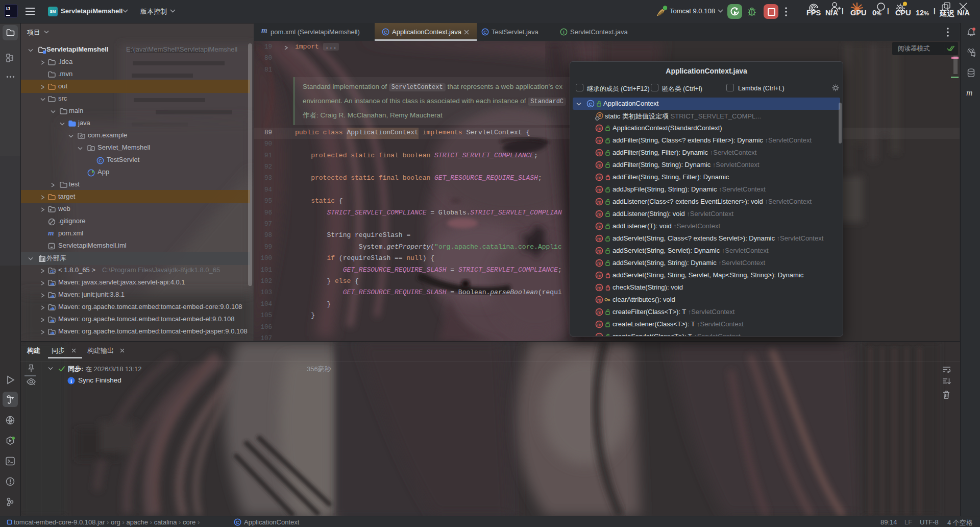  I want to click on svg-text: I, so click(564, 32).